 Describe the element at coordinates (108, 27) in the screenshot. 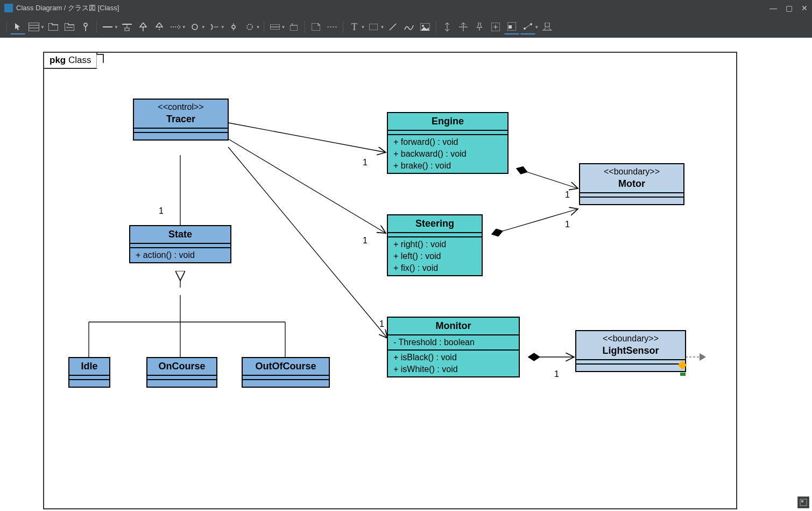

I see `association-tool-icon` at that location.